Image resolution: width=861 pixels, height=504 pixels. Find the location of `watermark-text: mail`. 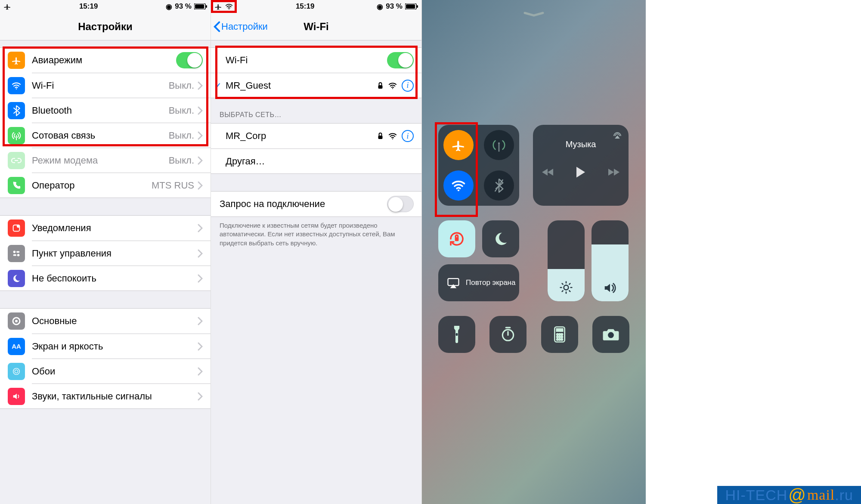

watermark-text: mail is located at coordinates (821, 495).